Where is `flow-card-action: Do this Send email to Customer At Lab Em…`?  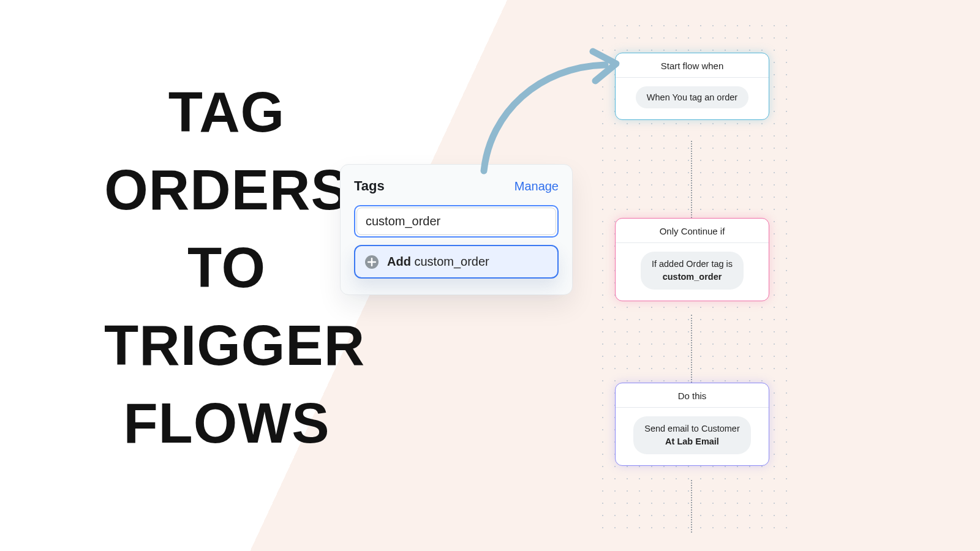 flow-card-action: Do this Send email to Customer At Lab Em… is located at coordinates (692, 424).